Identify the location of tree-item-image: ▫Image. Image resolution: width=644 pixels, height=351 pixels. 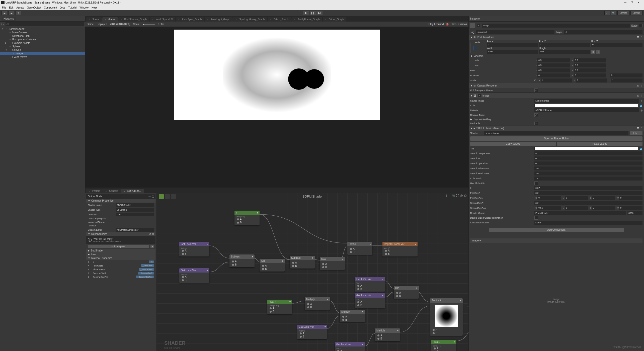
(43, 53).